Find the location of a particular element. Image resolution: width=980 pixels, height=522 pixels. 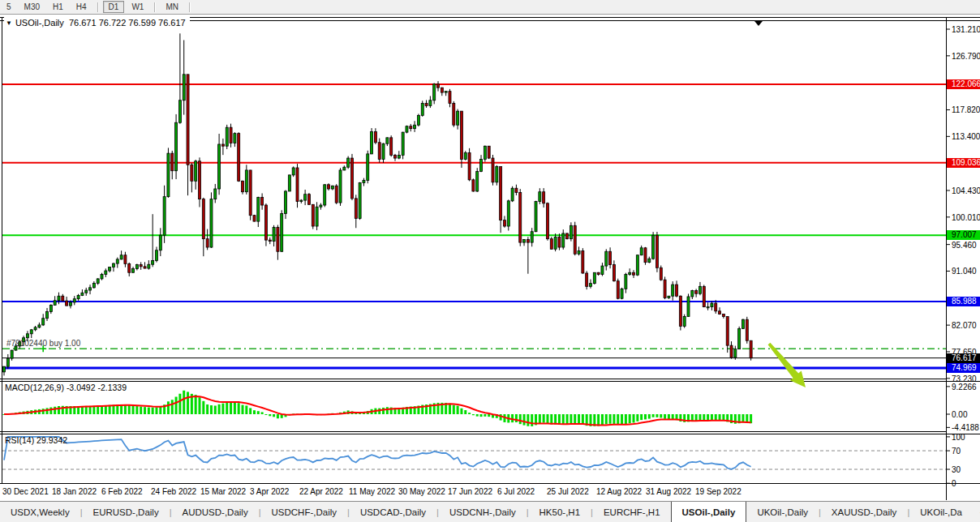

macd-values: -3.0492 -2.1339 is located at coordinates (97, 387).